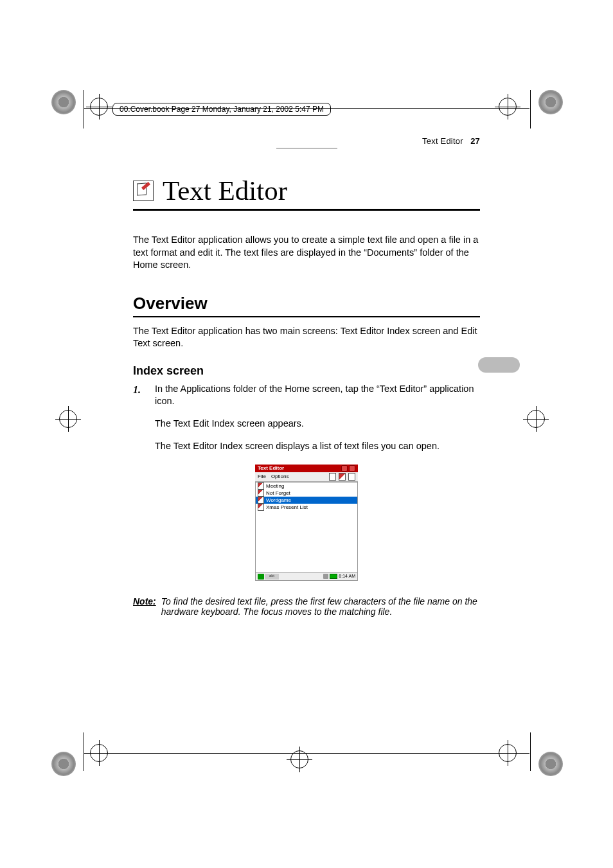  What do you see at coordinates (306, 253) in the screenshot?
I see `intro-paragraph: The Text Editor application allows you t…` at bounding box center [306, 253].